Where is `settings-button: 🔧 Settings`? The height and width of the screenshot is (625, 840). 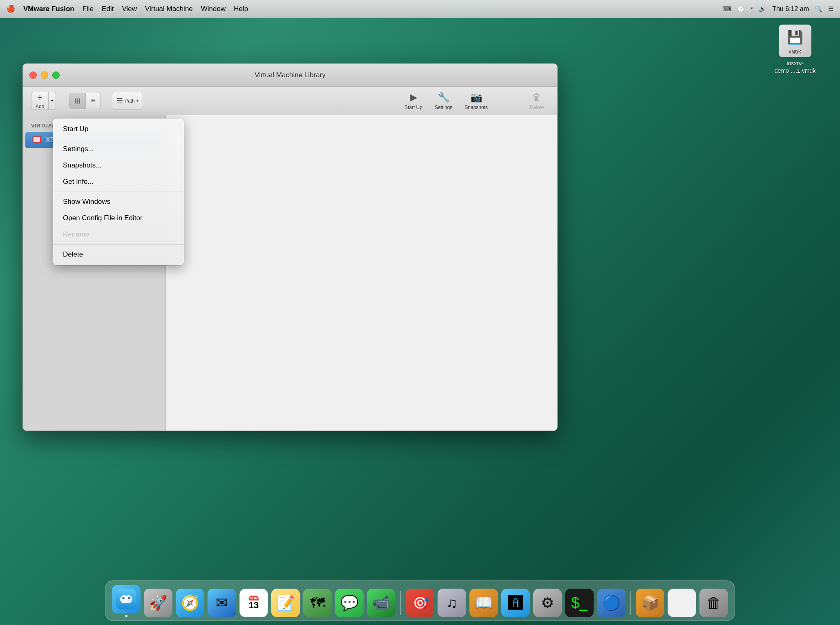
settings-button: 🔧 Settings is located at coordinates (444, 101).